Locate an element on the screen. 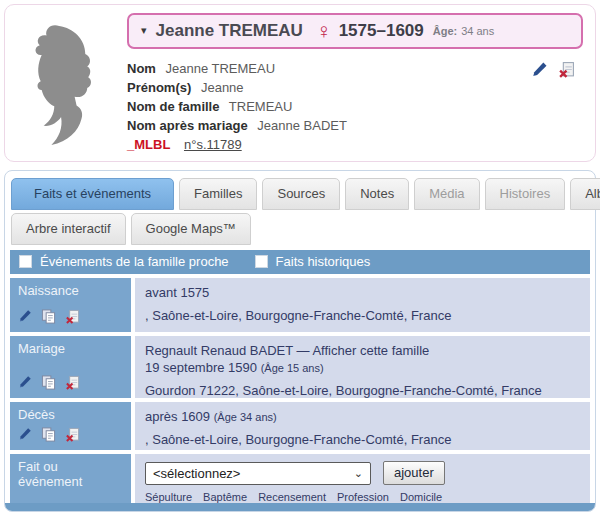 This screenshot has height=516, width=600. family-events-checkbox is located at coordinates (26, 262).